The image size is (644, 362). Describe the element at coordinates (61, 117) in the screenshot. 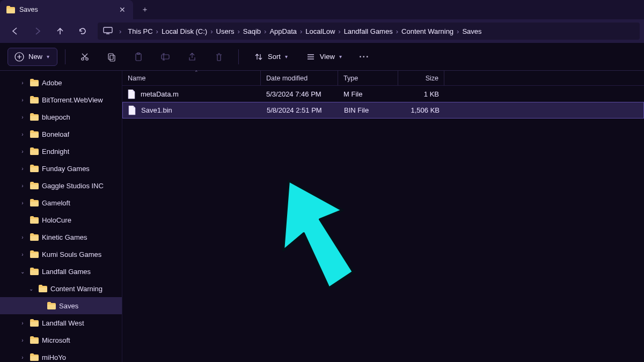

I see `tree-item: ›bluepoch` at that location.